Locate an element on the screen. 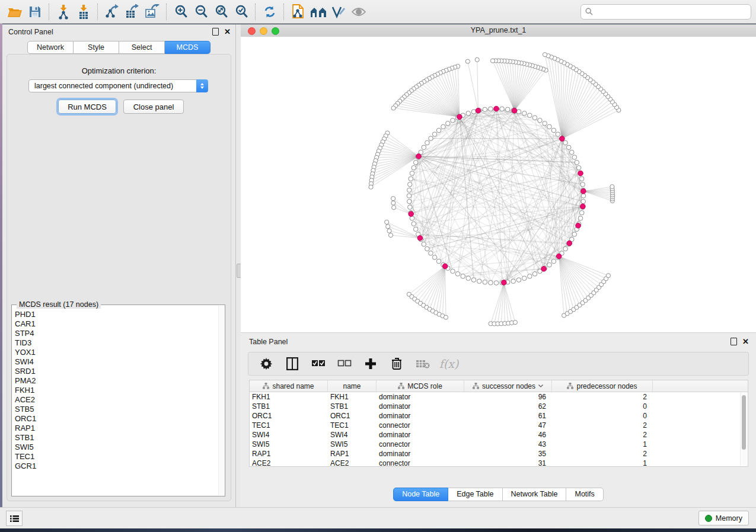 This screenshot has height=532, width=756. hide-selected-button is located at coordinates (339, 12).